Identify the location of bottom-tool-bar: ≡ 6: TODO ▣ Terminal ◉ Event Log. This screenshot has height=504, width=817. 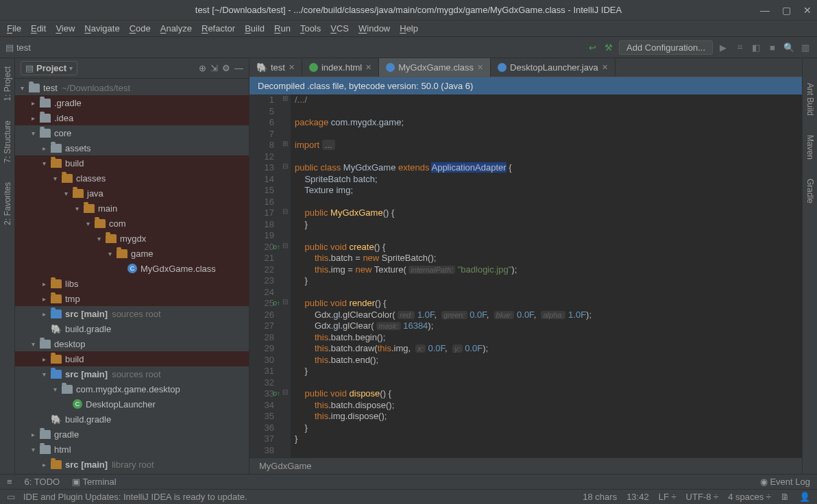
(408, 481).